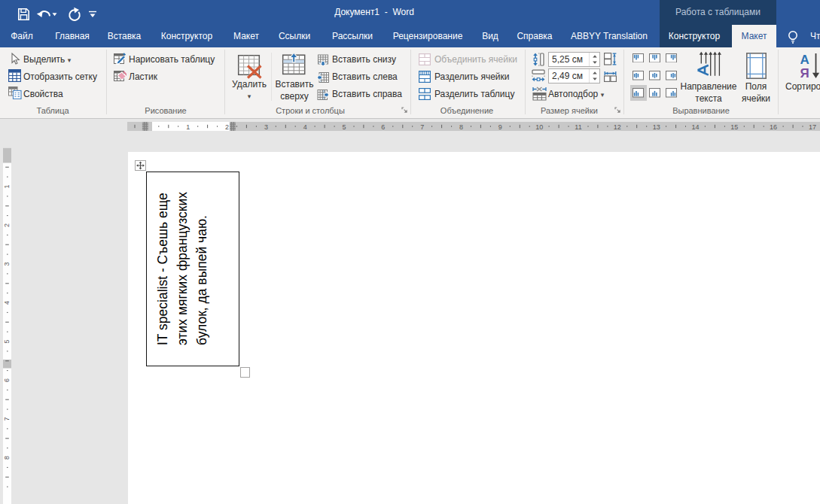  What do you see at coordinates (812, 126) in the screenshot?
I see `svg-text: 17` at bounding box center [812, 126].